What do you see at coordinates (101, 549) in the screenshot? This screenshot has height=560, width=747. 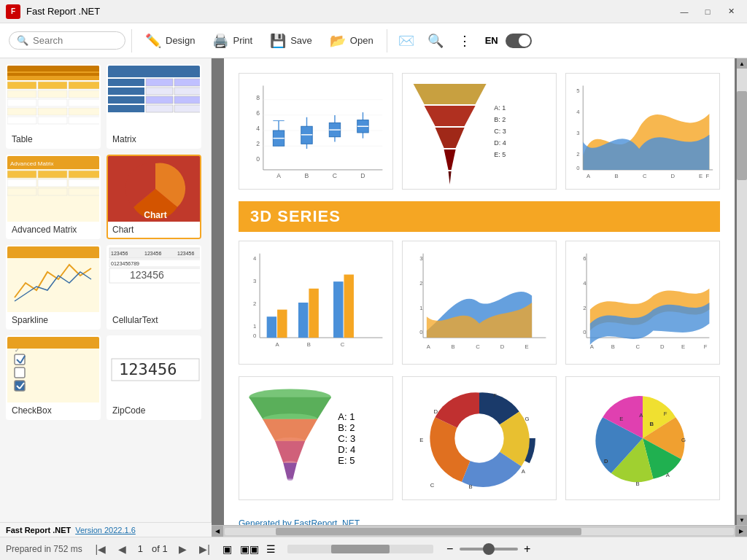 I see `first-page-button: |◀` at bounding box center [101, 549].